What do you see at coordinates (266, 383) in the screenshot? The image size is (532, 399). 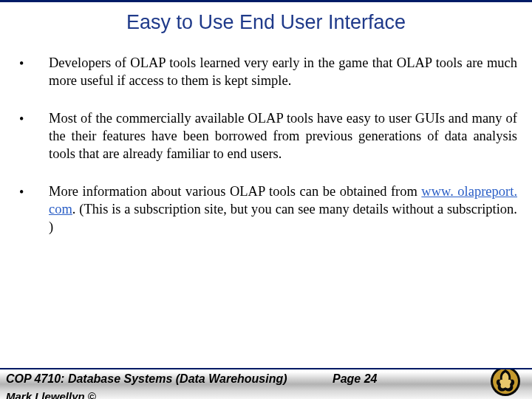 I see `slide-footer: COP 4710: Database Systems (Data Warehou…` at bounding box center [266, 383].